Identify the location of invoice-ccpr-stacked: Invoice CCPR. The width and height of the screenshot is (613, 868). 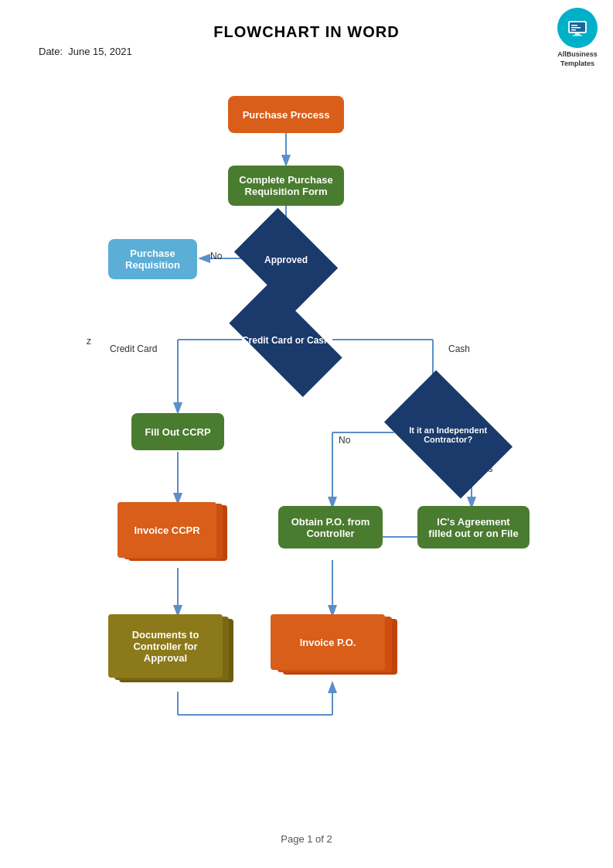
(168, 533).